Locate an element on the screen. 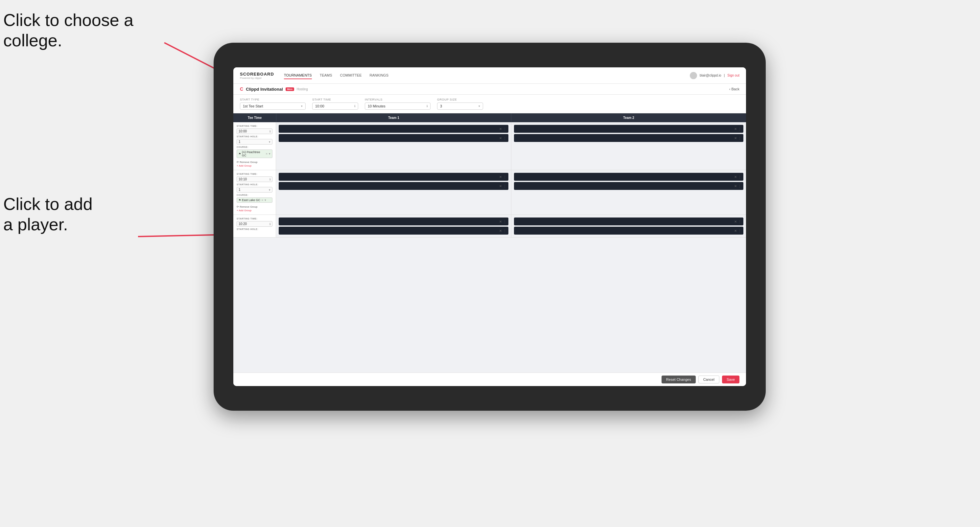 The image size is (980, 527). expand-icon-4: ⋮ is located at coordinates (740, 138).